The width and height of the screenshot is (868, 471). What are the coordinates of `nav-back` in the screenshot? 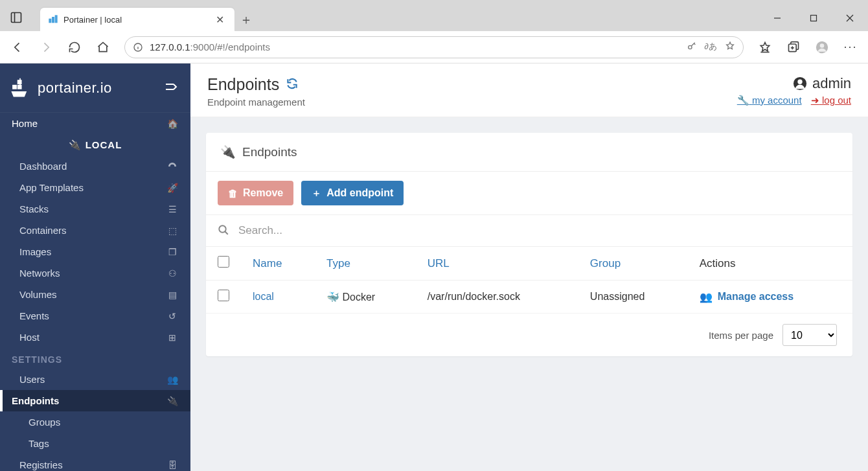 It's located at (17, 47).